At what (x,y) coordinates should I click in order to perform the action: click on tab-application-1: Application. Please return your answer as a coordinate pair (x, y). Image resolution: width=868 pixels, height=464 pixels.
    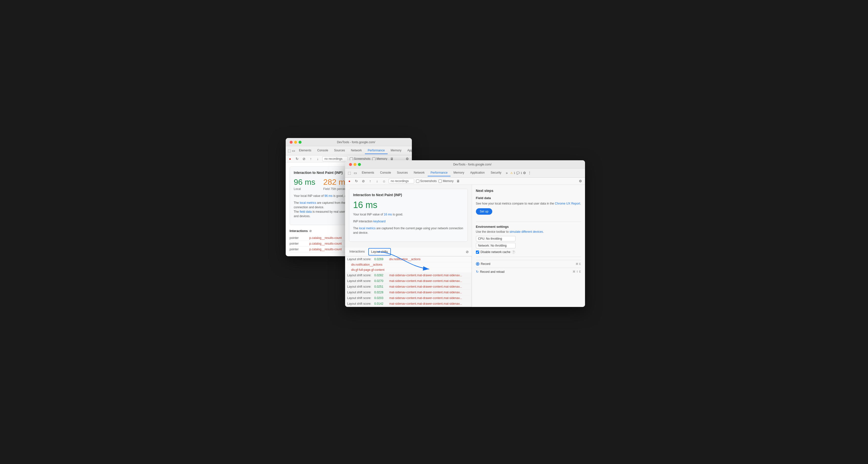
    Looking at the image, I should click on (408, 151).